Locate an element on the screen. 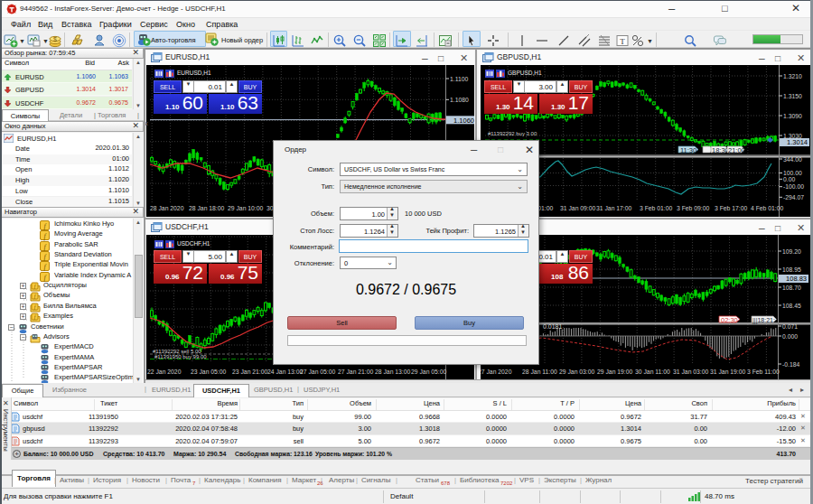 The width and height of the screenshot is (813, 504). svg-text: 3 Feb 11:00 is located at coordinates (763, 372).